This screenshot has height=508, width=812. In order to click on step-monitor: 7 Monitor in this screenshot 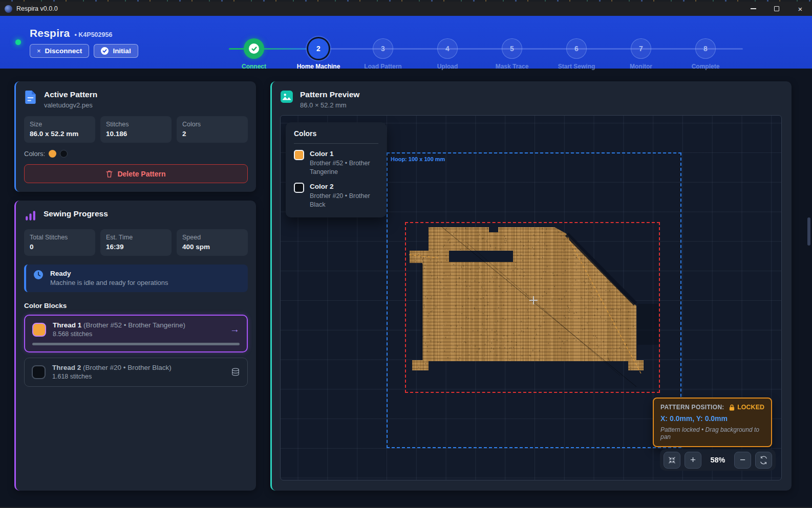, I will do `click(641, 54)`.